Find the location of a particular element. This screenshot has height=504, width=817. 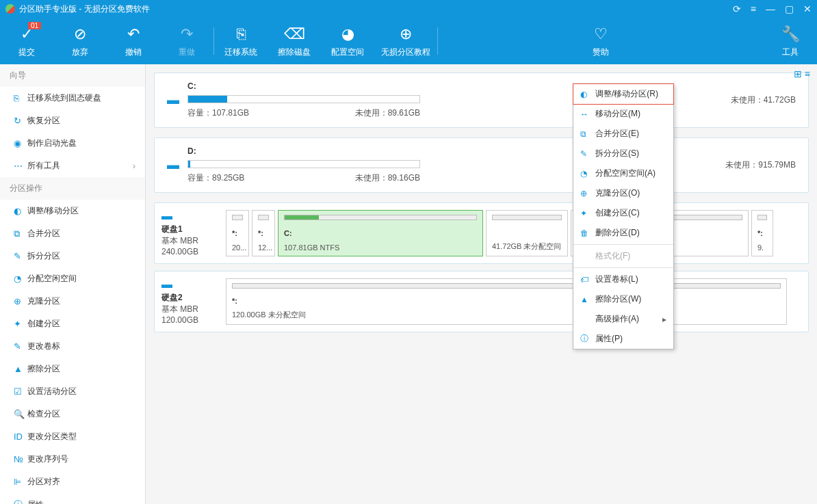

sidebar-item: №更改序列号 is located at coordinates (73, 460).